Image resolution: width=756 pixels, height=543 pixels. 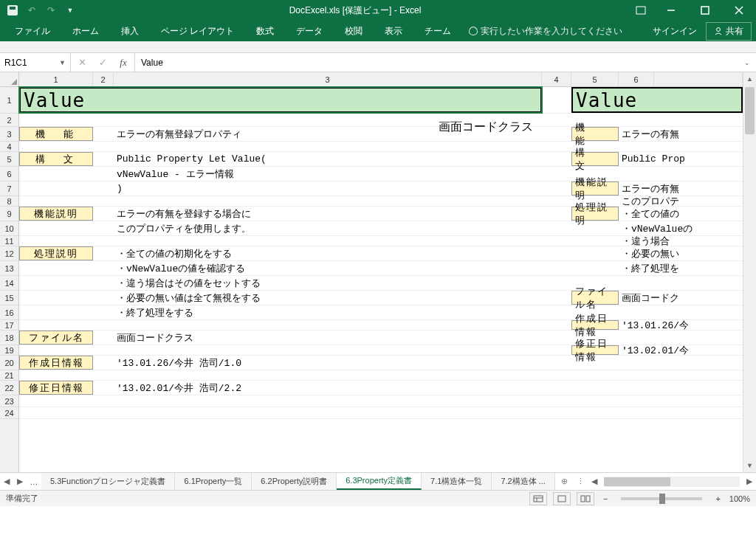 What do you see at coordinates (9, 241) in the screenshot?
I see `row-header: 11` at bounding box center [9, 241].